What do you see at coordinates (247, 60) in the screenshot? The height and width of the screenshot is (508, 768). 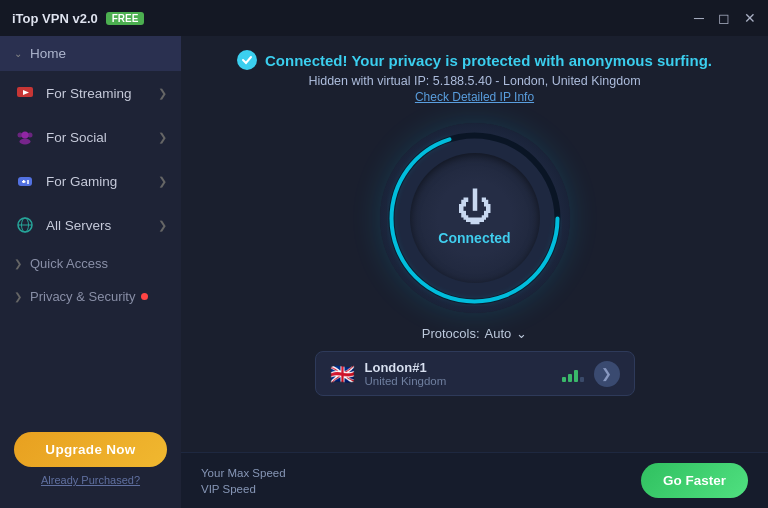 I see `status-icon` at bounding box center [247, 60].